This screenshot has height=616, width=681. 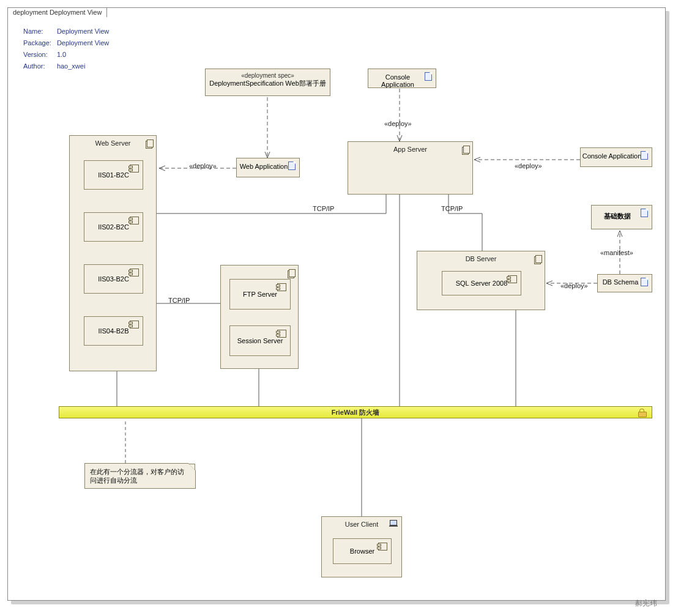 I want to click on component-label: IIS01-B2C, so click(x=114, y=175).